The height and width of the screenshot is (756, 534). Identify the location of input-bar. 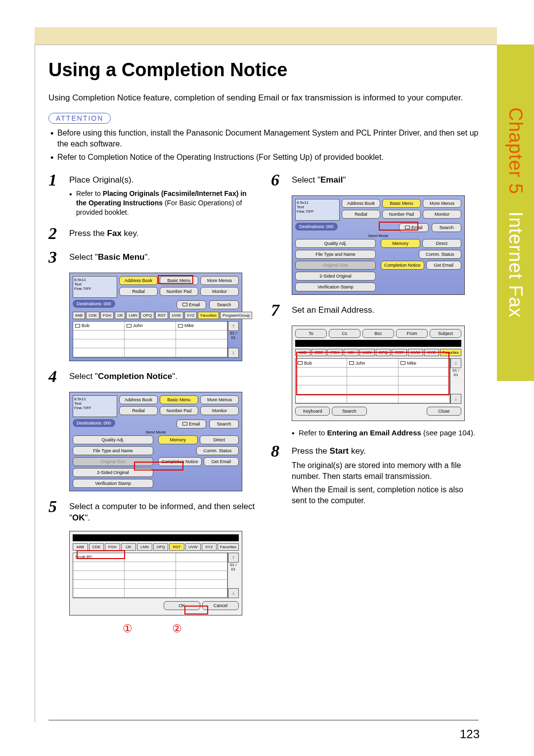
(378, 343).